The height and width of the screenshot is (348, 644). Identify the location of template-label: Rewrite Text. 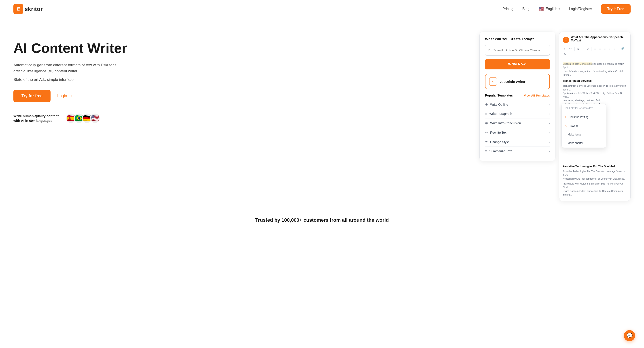
(499, 133).